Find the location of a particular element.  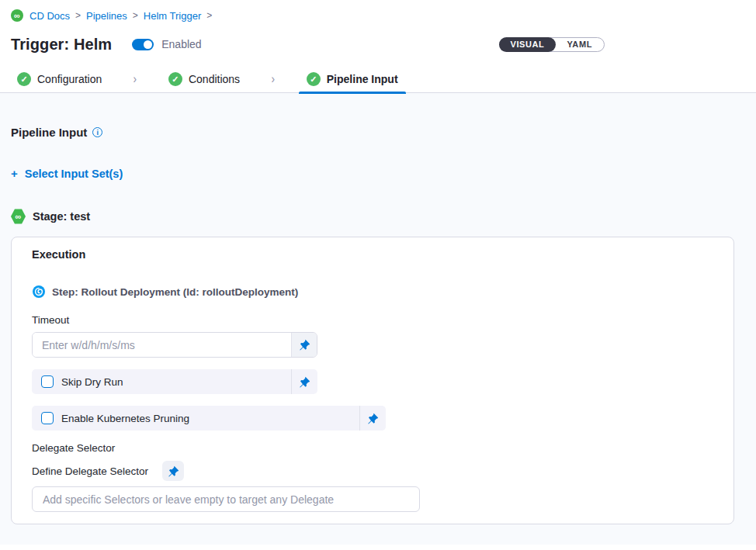

breadcrumb-cd-docs: CD Docs is located at coordinates (50, 16).